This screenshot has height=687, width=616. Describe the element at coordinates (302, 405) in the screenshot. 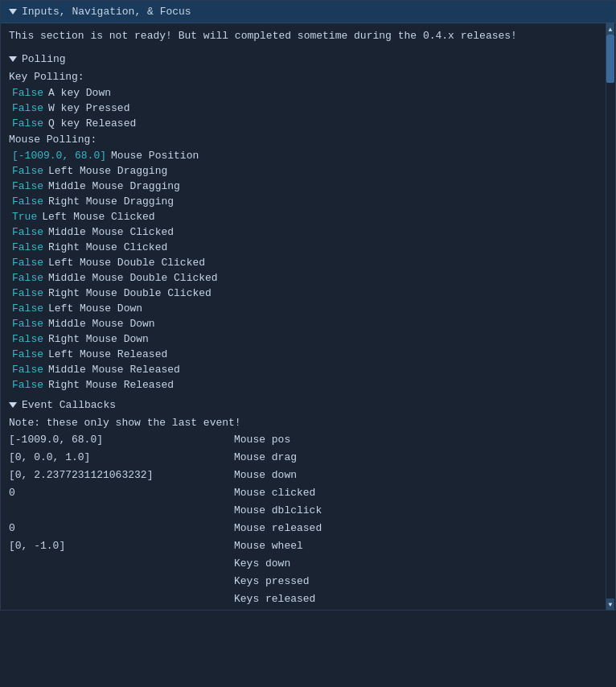

I see `event-callbacks-header: Event Callbacks` at that location.